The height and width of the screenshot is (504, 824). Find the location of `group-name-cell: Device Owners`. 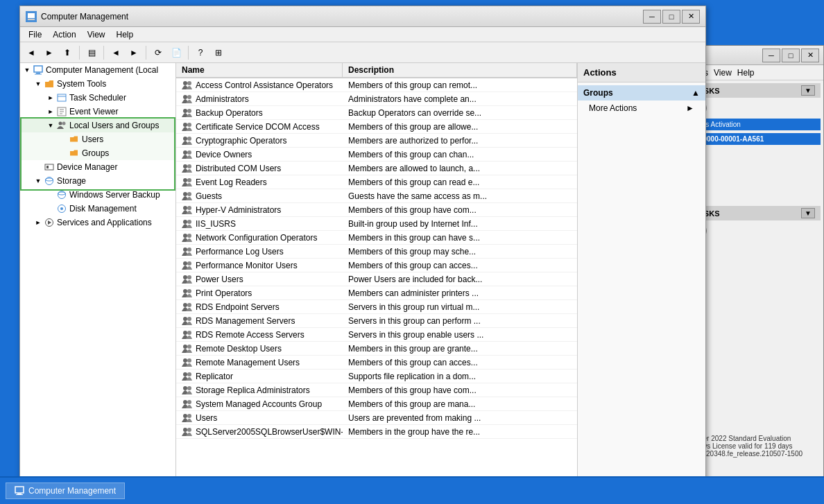

group-name-cell: Device Owners is located at coordinates (259, 155).